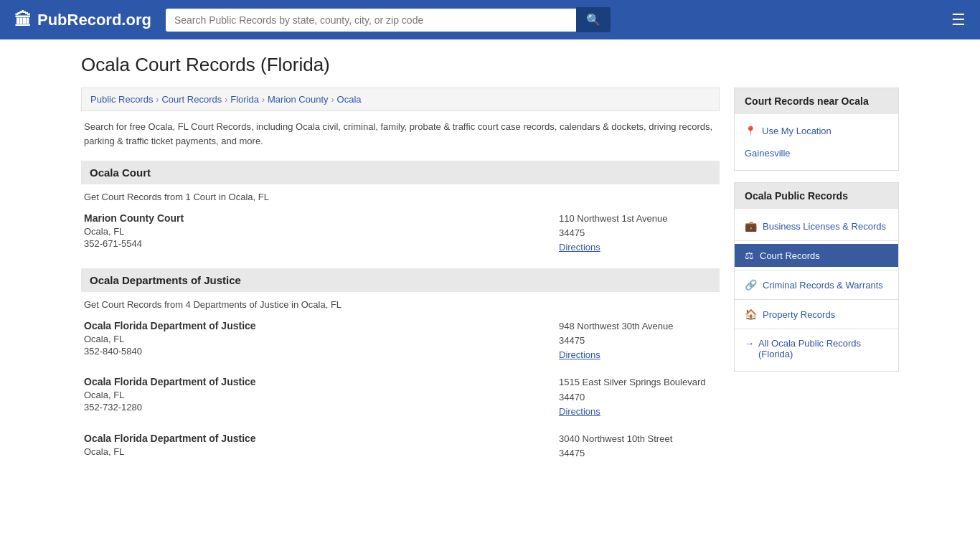  I want to click on section-doj-info: Get Court Records from 4 Departments of …, so click(400, 304).